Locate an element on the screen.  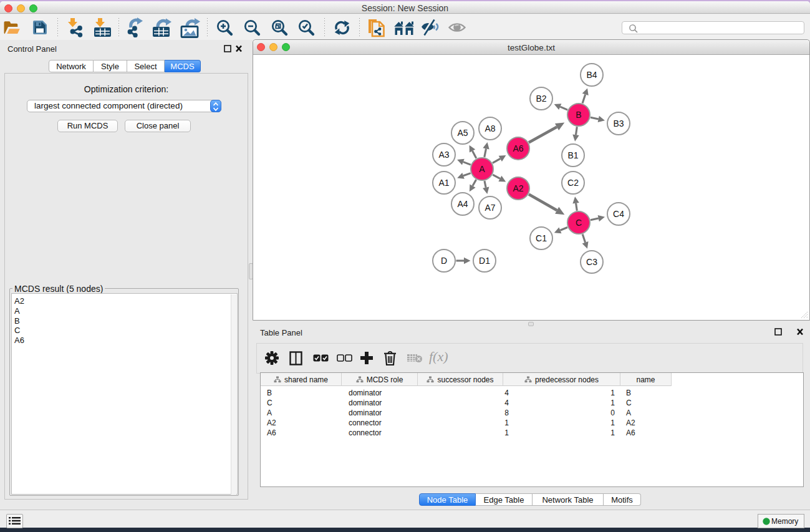
svg-text: C2 is located at coordinates (573, 183).